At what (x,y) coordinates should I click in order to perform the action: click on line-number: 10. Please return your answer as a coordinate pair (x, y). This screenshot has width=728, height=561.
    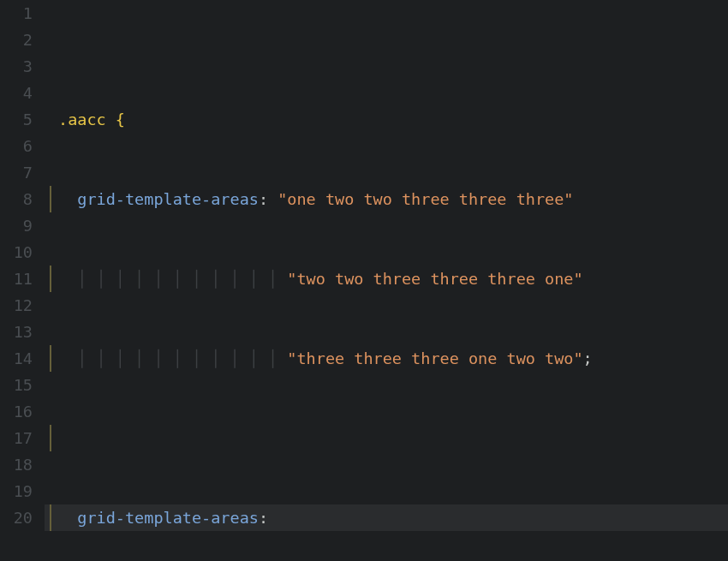
    Looking at the image, I should click on (16, 252).